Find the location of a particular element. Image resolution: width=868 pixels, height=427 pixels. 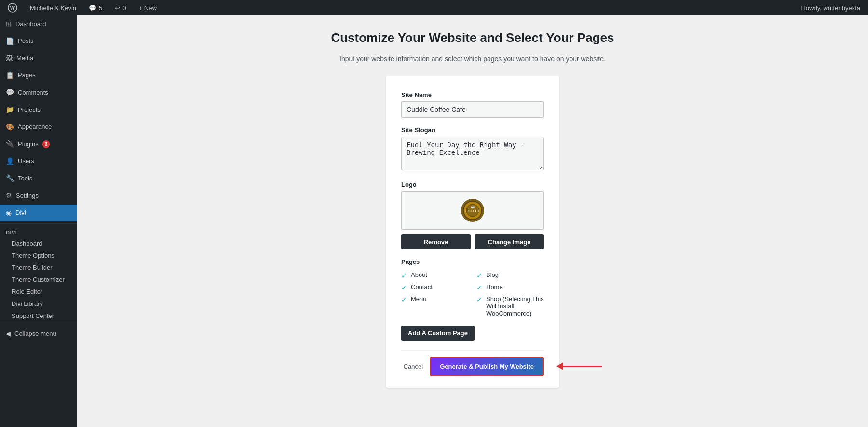

divi-icon: ◉ is located at coordinates (9, 213).